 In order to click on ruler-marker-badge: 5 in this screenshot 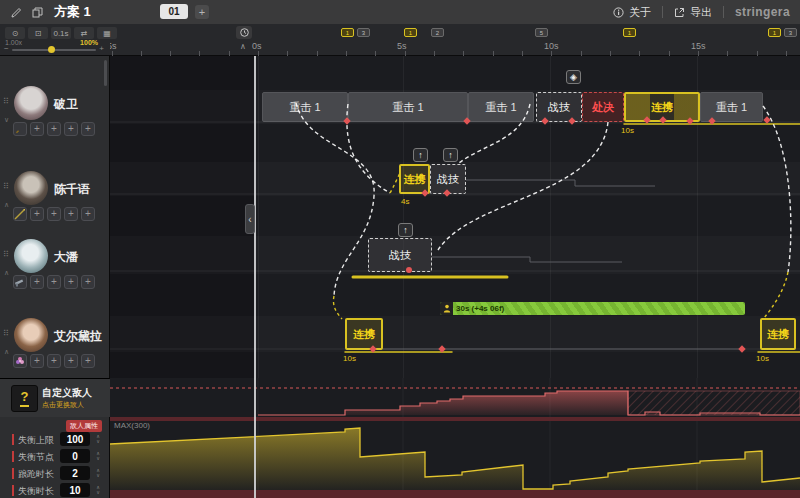, I will do `click(542, 32)`.